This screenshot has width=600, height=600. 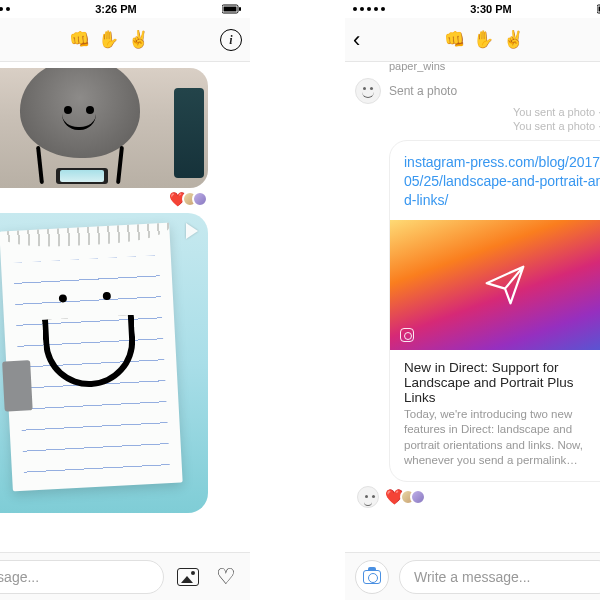 What do you see at coordinates (232, 9) in the screenshot?
I see `battery-indicator` at bounding box center [232, 9].